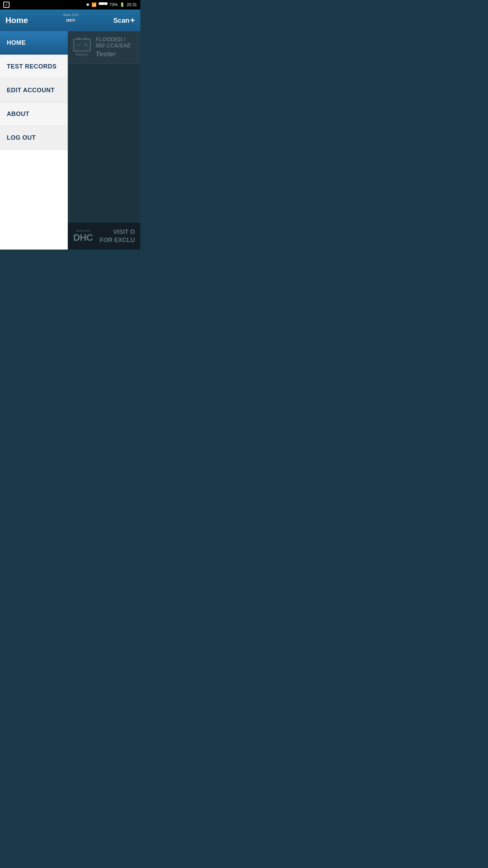  Describe the element at coordinates (16, 43) in the screenshot. I see `sidebar-home-label: HOME` at that location.